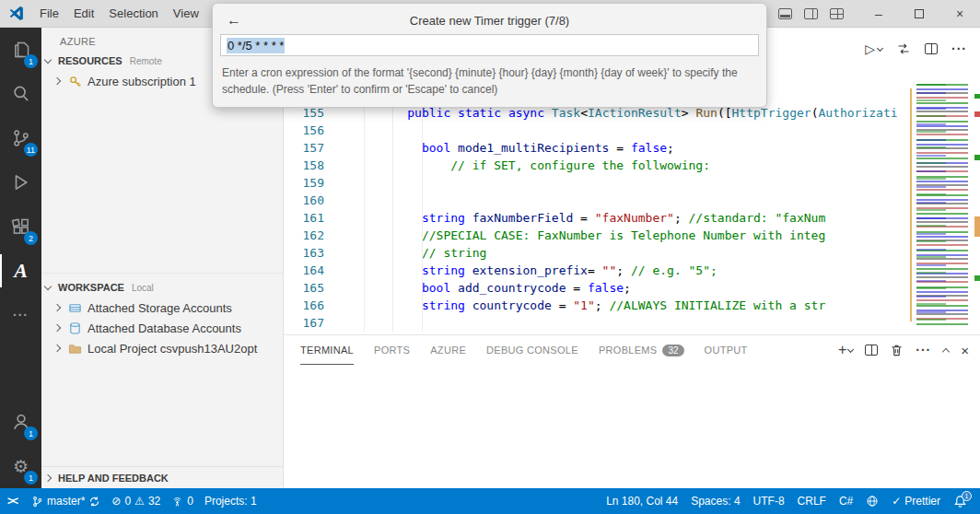 This screenshot has width=980, height=514. Describe the element at coordinates (842, 350) in the screenshot. I see `plus-icon: +` at that location.